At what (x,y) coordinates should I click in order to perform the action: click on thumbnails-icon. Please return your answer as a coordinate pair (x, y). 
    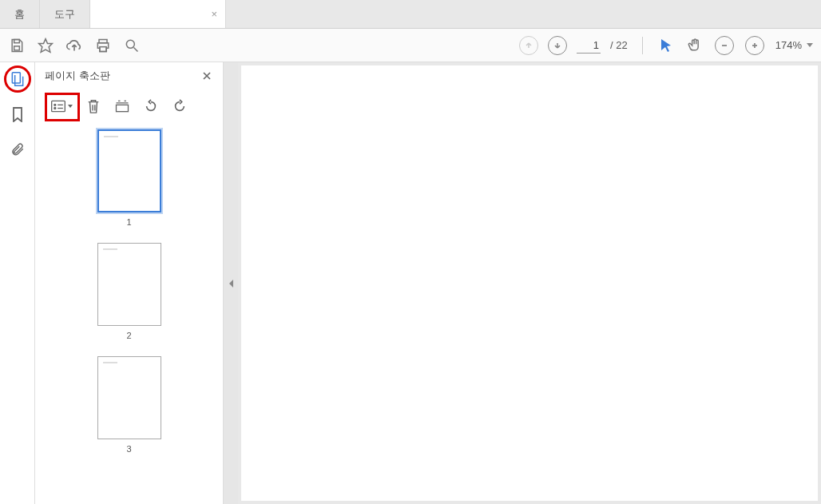
    Looking at the image, I should click on (18, 79).